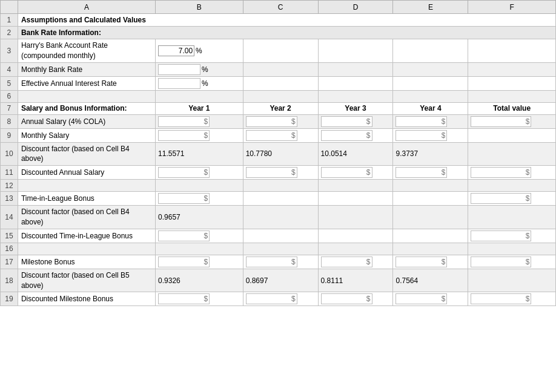 The width and height of the screenshot is (556, 392). I want to click on row-9-d, so click(356, 136).